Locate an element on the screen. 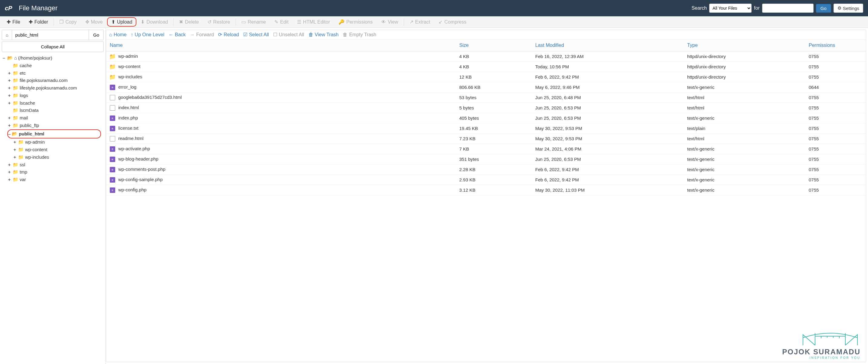 This screenshot has height=364, width=868. up-one-level-link: ↑Up One Level is located at coordinates (148, 35).